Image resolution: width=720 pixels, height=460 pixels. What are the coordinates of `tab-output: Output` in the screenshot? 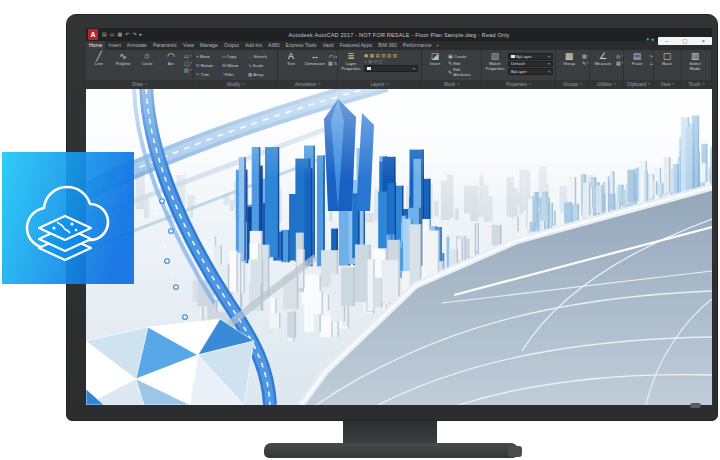 It's located at (232, 46).